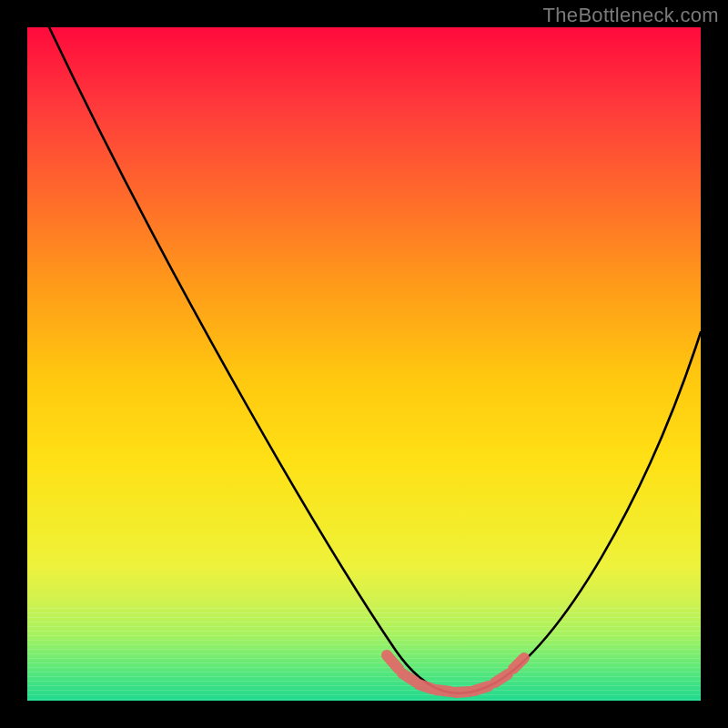  Describe the element at coordinates (364, 653) in the screenshot. I see `bottom-band-stripes` at that location.